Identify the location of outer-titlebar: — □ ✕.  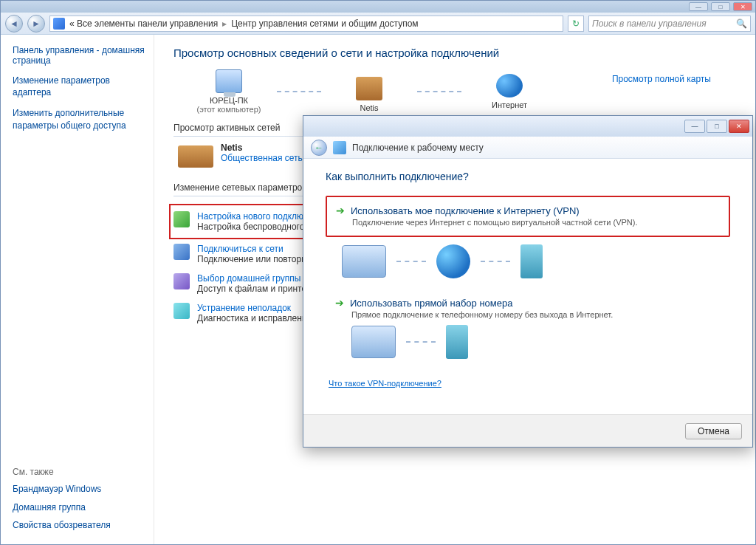
(378, 7).